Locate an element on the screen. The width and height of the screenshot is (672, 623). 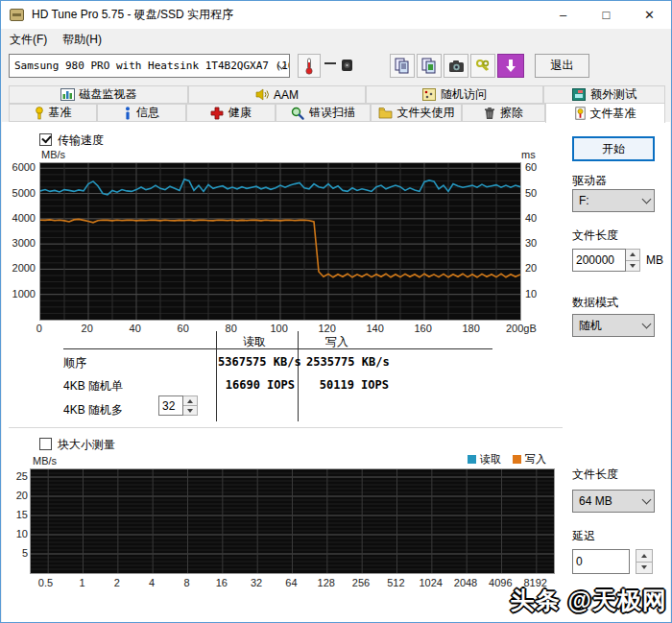
download-button is located at coordinates (511, 65).